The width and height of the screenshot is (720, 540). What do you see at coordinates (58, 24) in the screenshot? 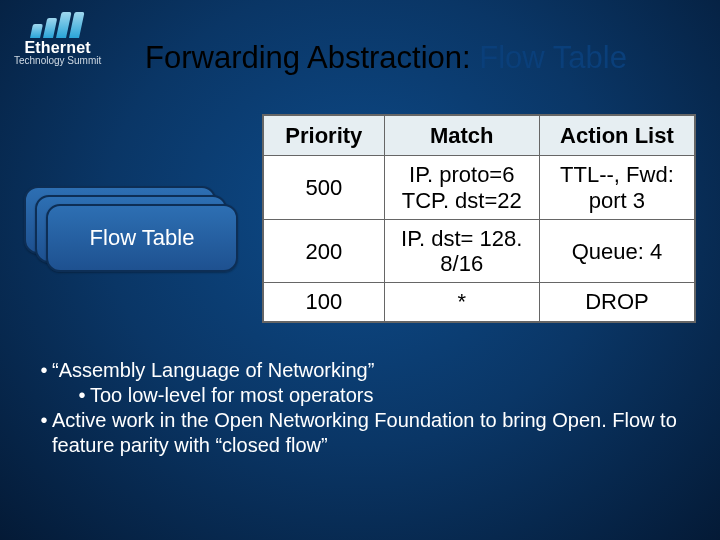
I see `logo-bars-icon` at bounding box center [58, 24].